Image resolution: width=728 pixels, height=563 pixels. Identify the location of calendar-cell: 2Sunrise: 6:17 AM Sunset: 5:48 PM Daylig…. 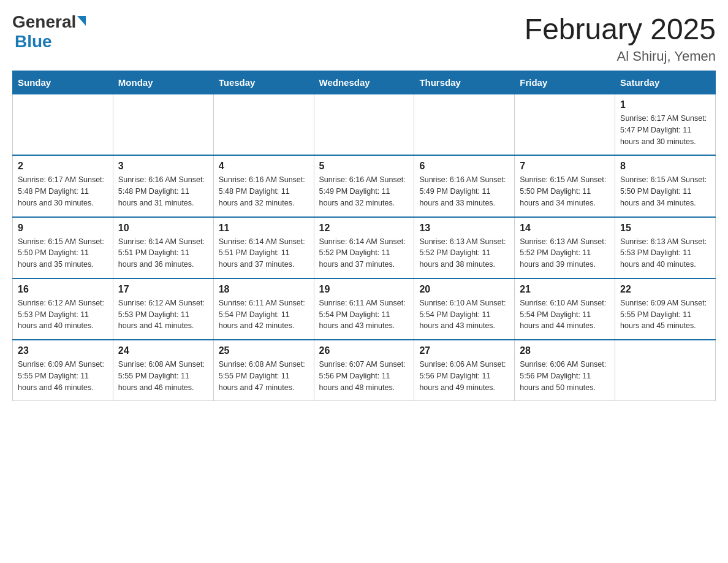
(63, 186).